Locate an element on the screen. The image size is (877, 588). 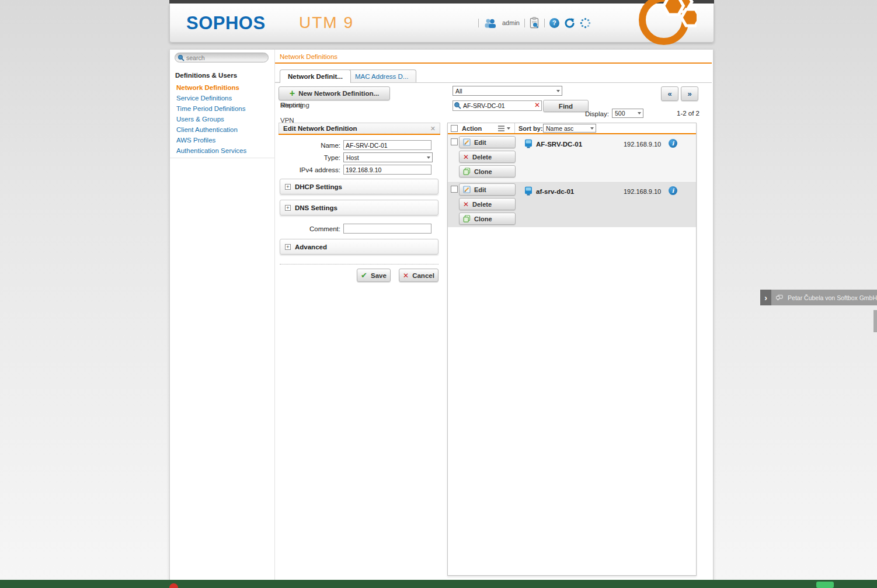
filter-type-value: All is located at coordinates (459, 91).